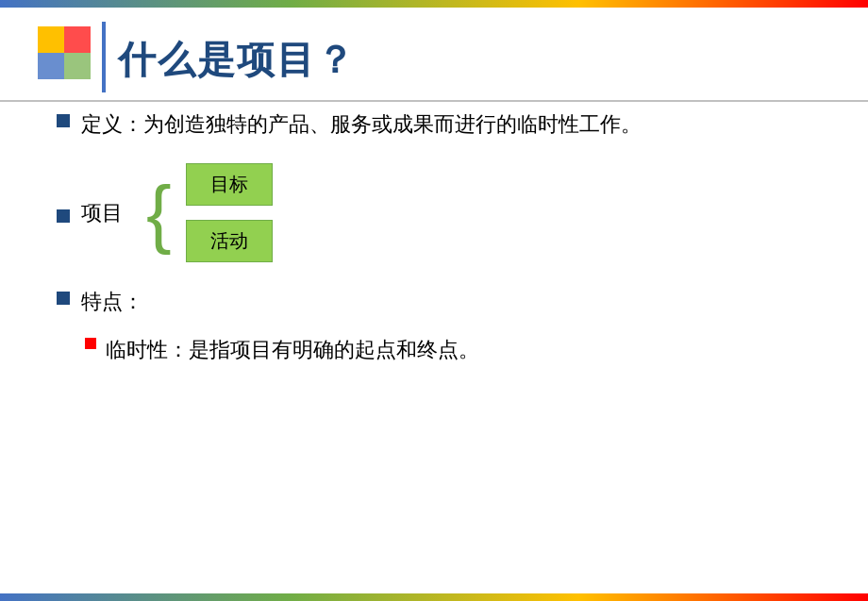 Image resolution: width=868 pixels, height=601 pixels. What do you see at coordinates (458, 349) in the screenshot?
I see `sub-feature-item-0: 临时性：是指项目有明确的起点和终点。` at bounding box center [458, 349].